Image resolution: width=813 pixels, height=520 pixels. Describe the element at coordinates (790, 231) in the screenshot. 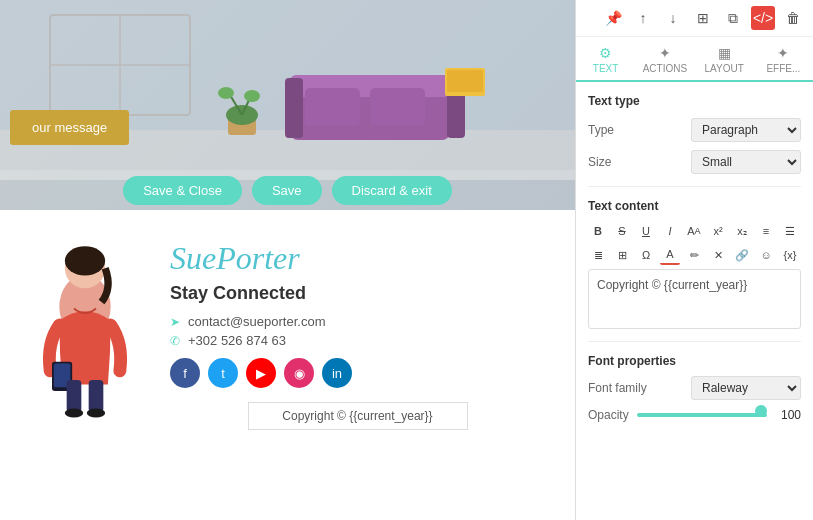

I see `list-ol-button: ☰` at that location.